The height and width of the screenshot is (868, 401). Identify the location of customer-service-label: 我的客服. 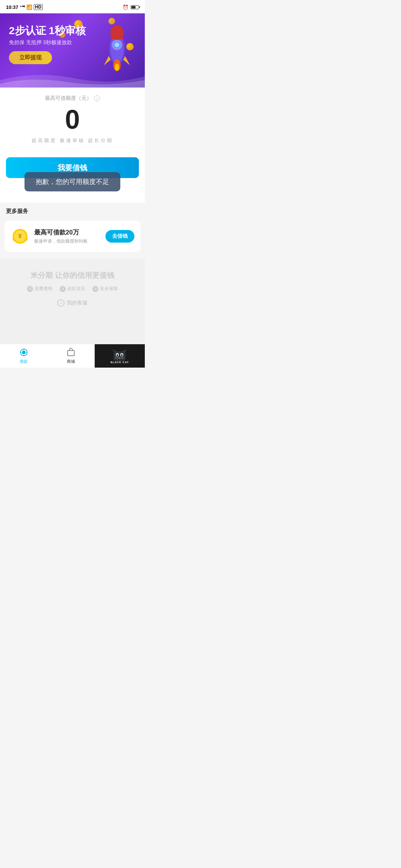
(77, 303).